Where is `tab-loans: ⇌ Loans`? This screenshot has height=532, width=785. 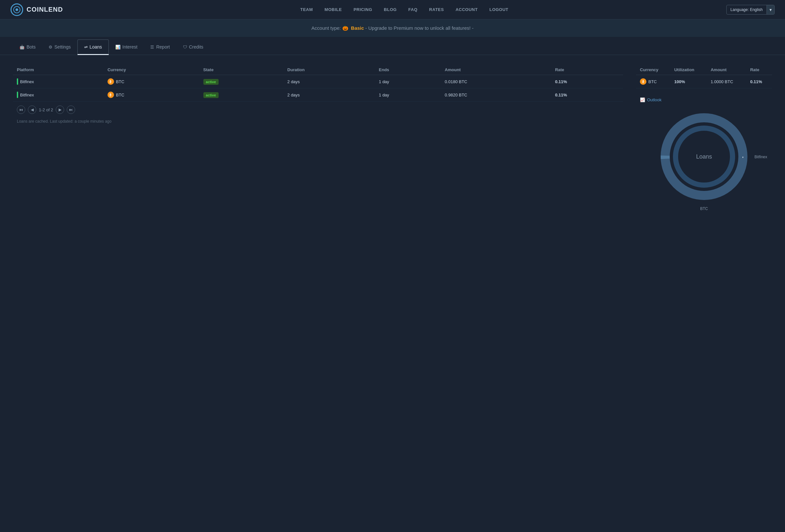
tab-loans: ⇌ Loans is located at coordinates (93, 47).